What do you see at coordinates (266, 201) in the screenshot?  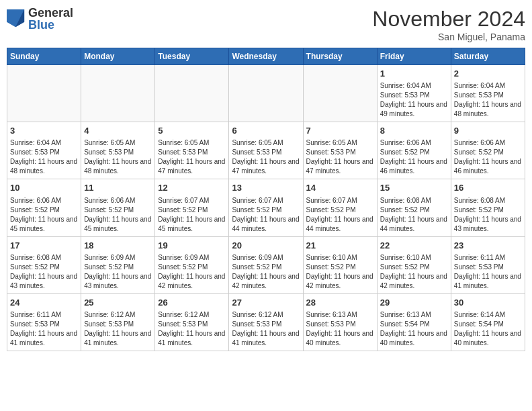 I see `day-info: Sunrise: 6:07 AM` at bounding box center [266, 201].